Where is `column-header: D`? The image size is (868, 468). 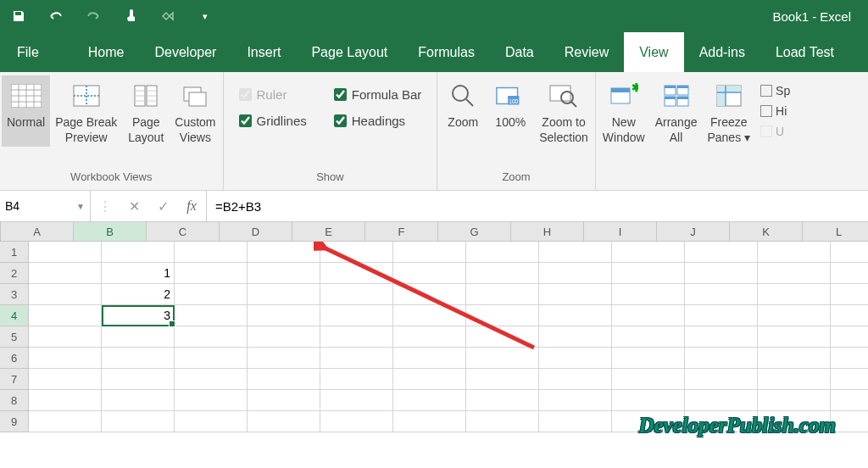
column-header: D is located at coordinates (256, 231).